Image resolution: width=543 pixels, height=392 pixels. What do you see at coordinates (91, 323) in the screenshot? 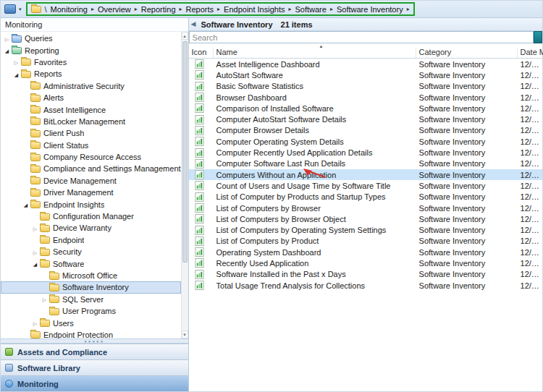
I see `tree-item: Users` at bounding box center [91, 323].